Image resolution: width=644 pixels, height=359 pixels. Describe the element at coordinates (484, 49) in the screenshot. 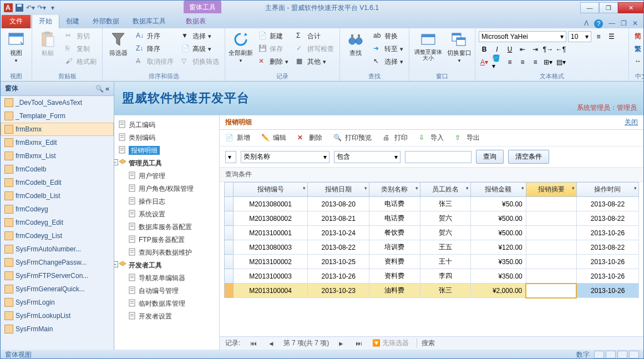

I see `bold-button: B` at that location.